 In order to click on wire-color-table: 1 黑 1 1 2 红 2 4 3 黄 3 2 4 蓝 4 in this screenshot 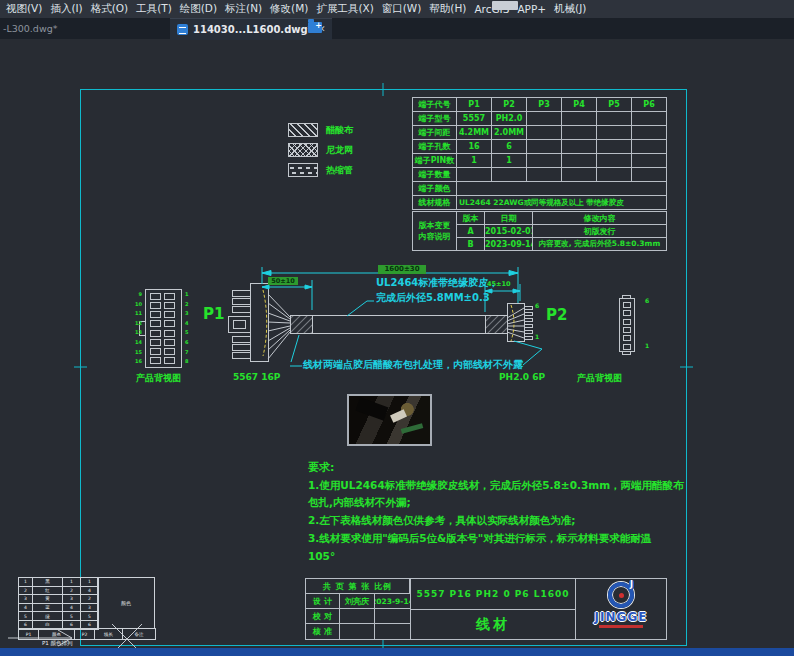, I will do `click(58, 604)`.